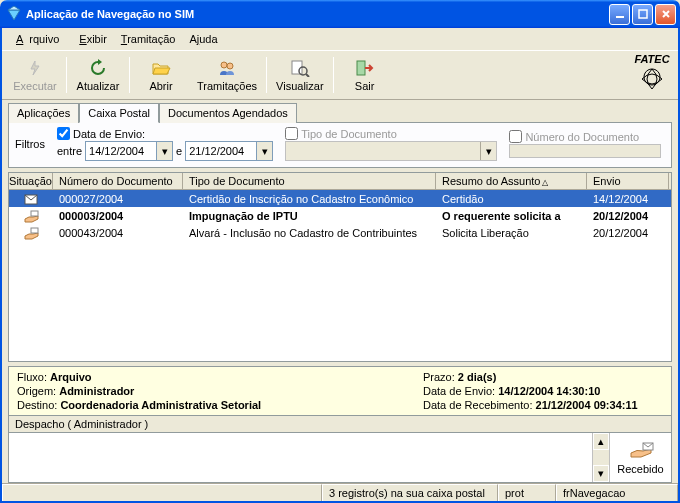 The height and width of the screenshot is (503, 680). I want to click on details-panel: Fluxo: Arquivo Origem: Administrador Des…, so click(340, 391).